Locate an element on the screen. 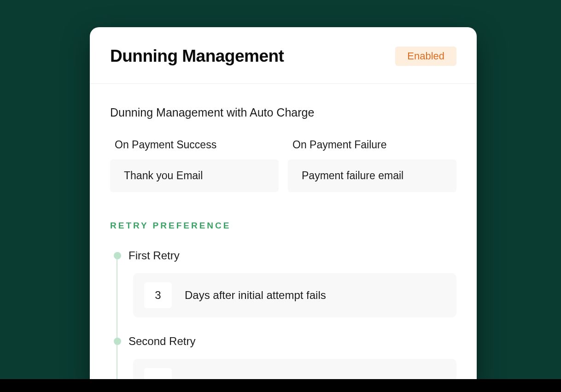 The height and width of the screenshot is (392, 561). payment-failure-label: On Payment Failure is located at coordinates (372, 145).